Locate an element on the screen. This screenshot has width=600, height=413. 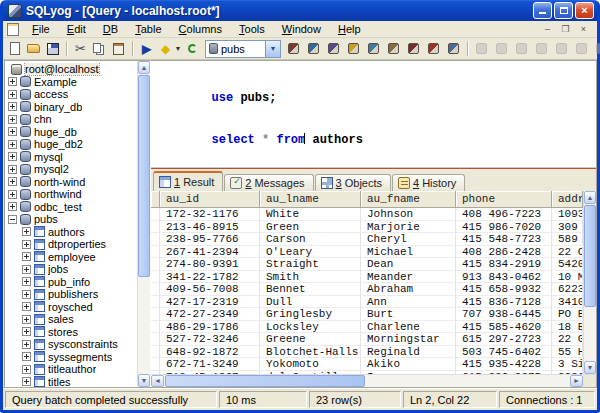
tree-item: huge_db is located at coordinates (71, 132).